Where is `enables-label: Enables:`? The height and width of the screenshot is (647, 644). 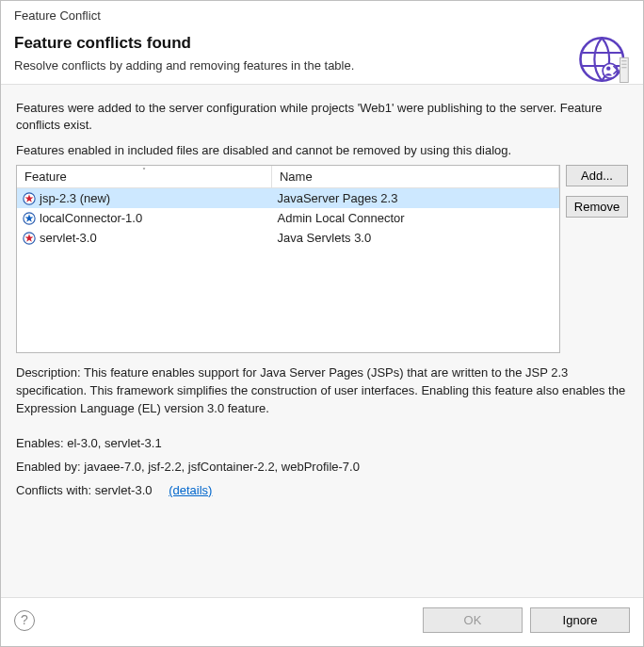
enables-label: Enables: is located at coordinates (41, 443).